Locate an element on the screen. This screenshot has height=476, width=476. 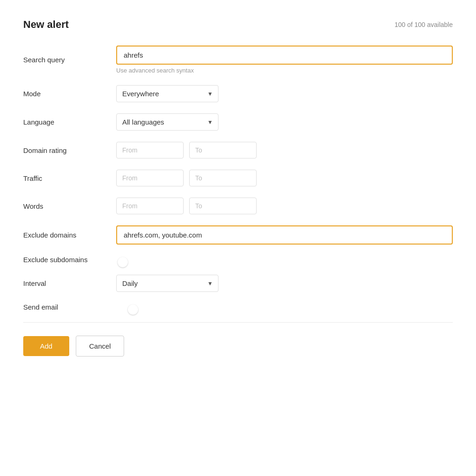
exclude-domains-input is located at coordinates (284, 235).